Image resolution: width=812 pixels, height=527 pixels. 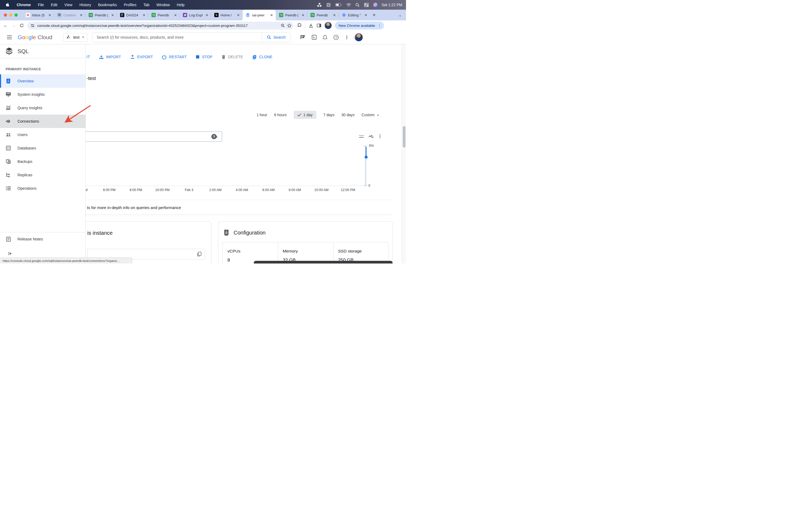 What do you see at coordinates (151, 137) in the screenshot?
I see `metric-dropdown: ▼` at bounding box center [151, 137].